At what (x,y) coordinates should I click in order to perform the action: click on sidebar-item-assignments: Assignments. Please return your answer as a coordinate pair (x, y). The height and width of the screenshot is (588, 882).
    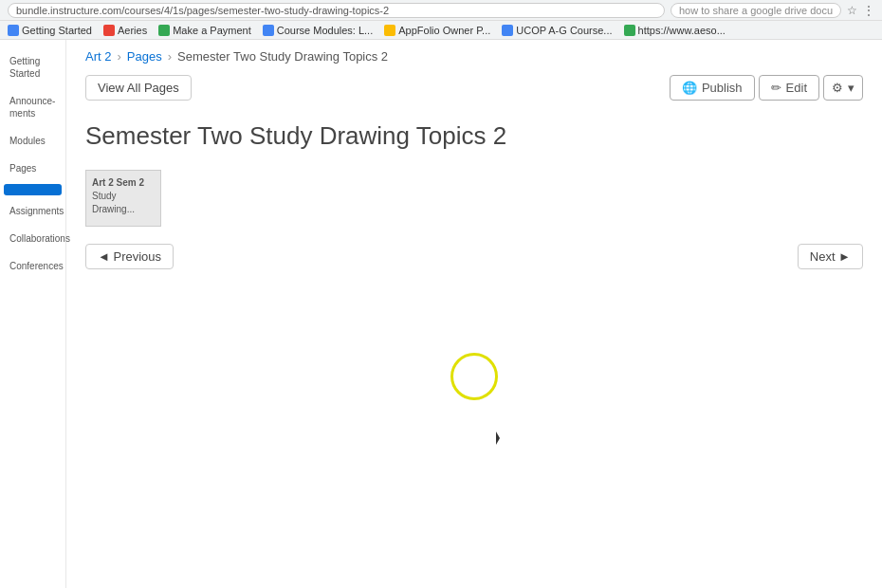
    Looking at the image, I should click on (32, 211).